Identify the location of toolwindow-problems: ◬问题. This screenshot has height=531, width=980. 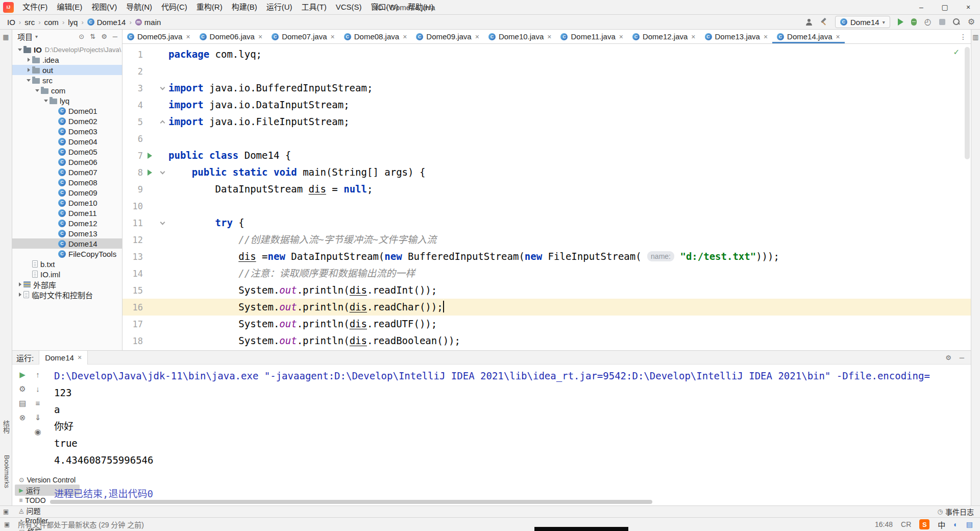
(47, 511).